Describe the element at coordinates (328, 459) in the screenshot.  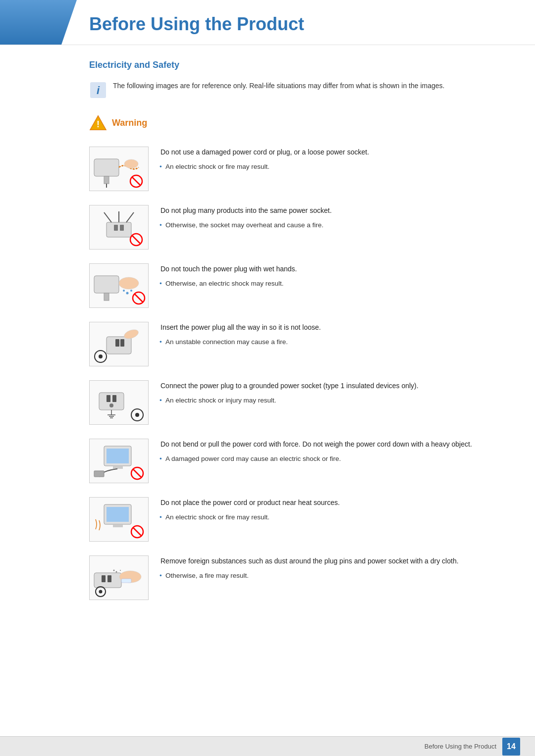
I see `item-sub-6: A damaged power cord may cause an electr…` at that location.